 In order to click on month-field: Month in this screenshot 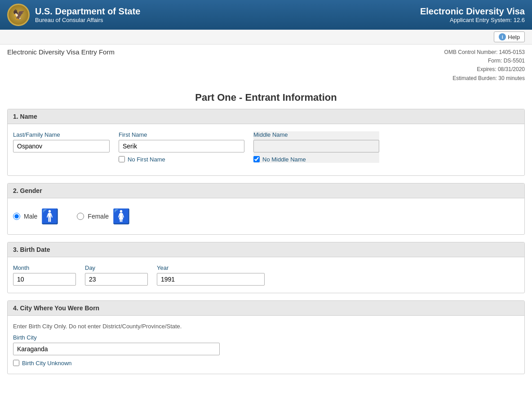, I will do `click(44, 275)`.